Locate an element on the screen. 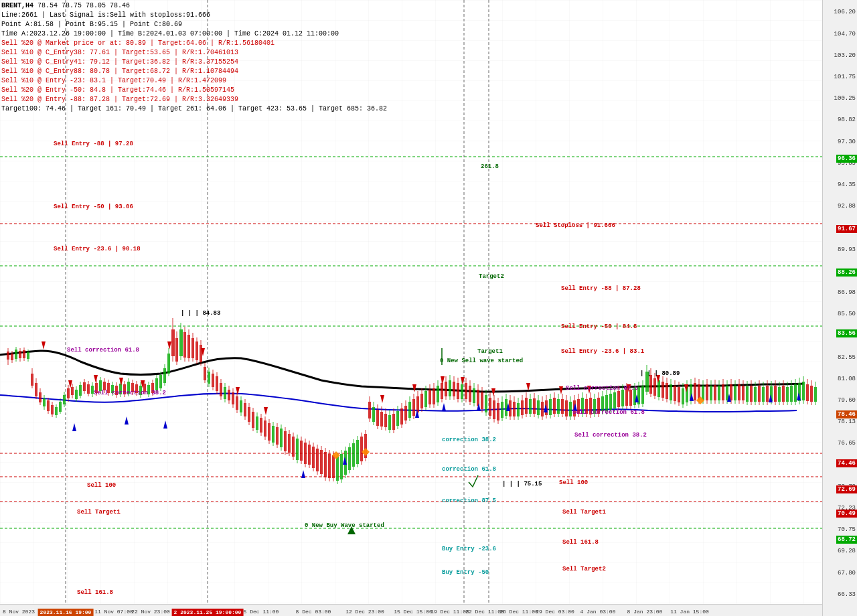  price-10470: 104.70 is located at coordinates (845, 34).